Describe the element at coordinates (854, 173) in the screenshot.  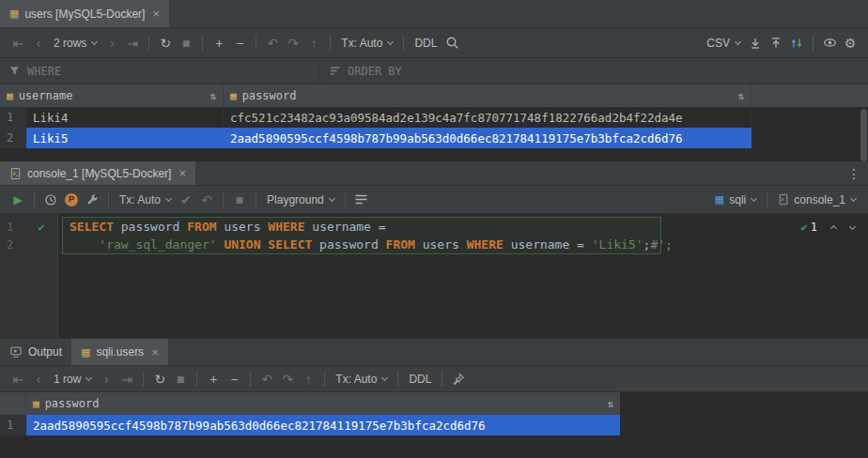
I see `more-options-icon: ⋮` at that location.